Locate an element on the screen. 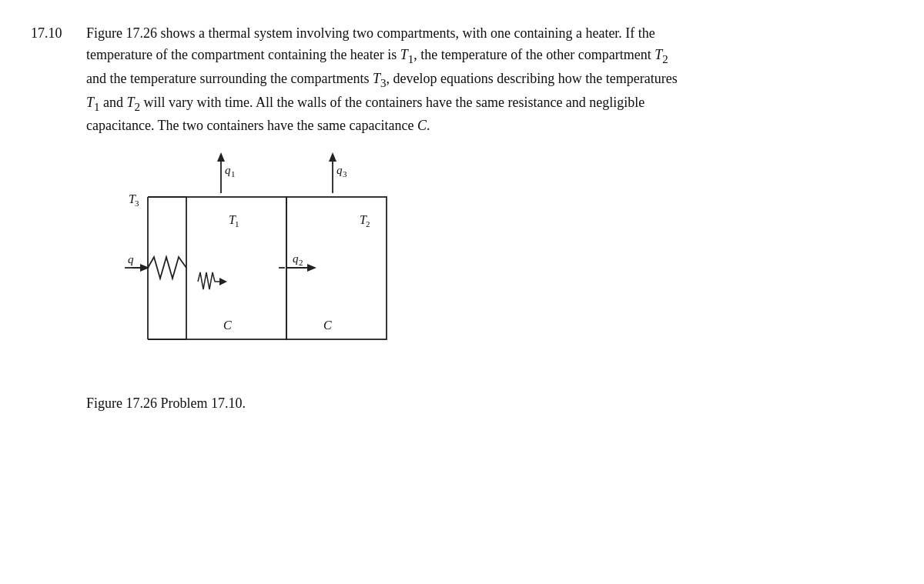 The width and height of the screenshot is (924, 584). problem-text: Figure 17.26 shows a thermal system invo… is located at coordinates (387, 80).